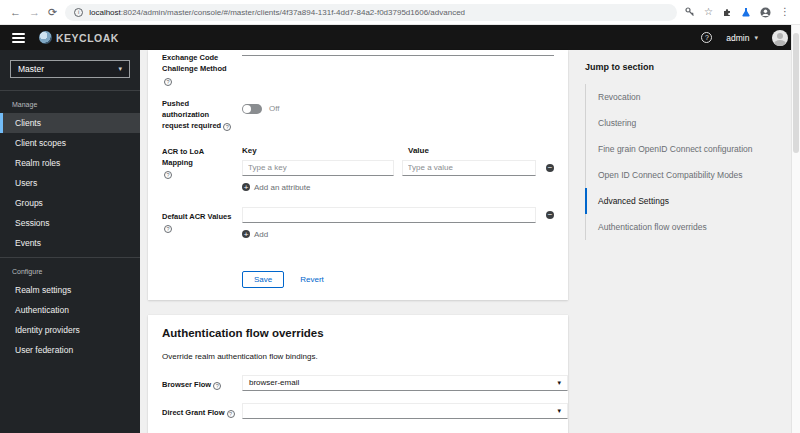 This screenshot has height=433, width=800. What do you see at coordinates (70, 123) in the screenshot?
I see `sidebar-item-clients: Clients` at bounding box center [70, 123].